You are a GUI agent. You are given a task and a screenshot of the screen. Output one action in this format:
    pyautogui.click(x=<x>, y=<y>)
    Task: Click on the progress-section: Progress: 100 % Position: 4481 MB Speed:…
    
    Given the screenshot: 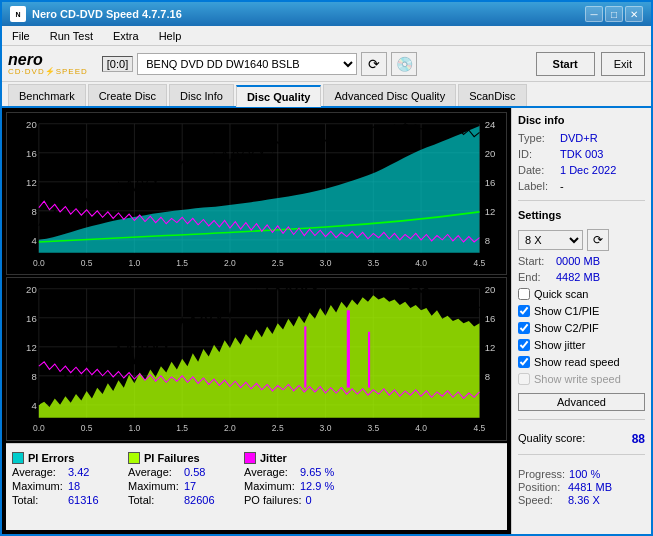 What is the action you would take?
    pyautogui.click(x=582, y=486)
    